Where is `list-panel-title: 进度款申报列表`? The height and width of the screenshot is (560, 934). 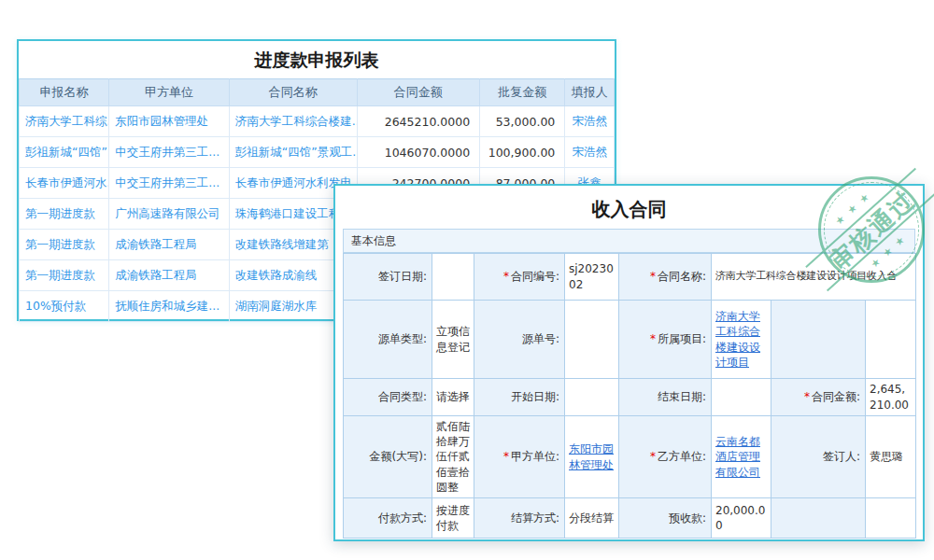 list-panel-title: 进度款申报列表 is located at coordinates (317, 60).